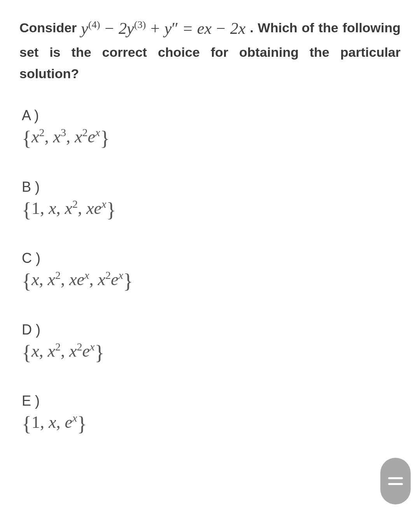  What do you see at coordinates (211, 130) in the screenshot?
I see `option-a: A ) {x2, x3, x2ex}` at bounding box center [211, 130].